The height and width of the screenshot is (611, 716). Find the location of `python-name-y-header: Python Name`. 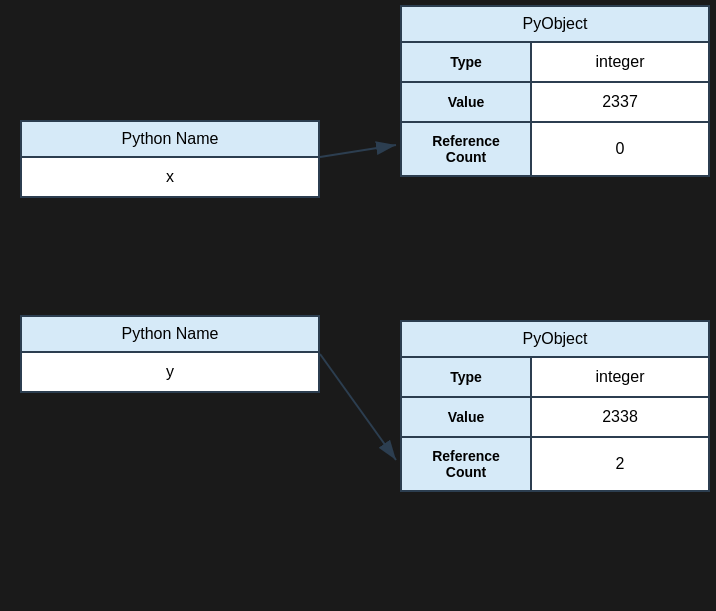

python-name-y-header: Python Name is located at coordinates (170, 335).